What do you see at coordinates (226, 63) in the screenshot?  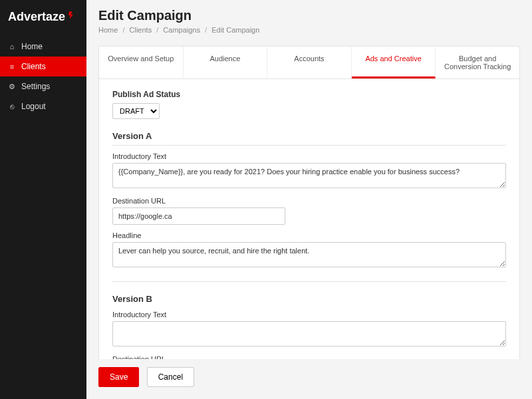 I see `tab-audience: Audience` at bounding box center [226, 63].